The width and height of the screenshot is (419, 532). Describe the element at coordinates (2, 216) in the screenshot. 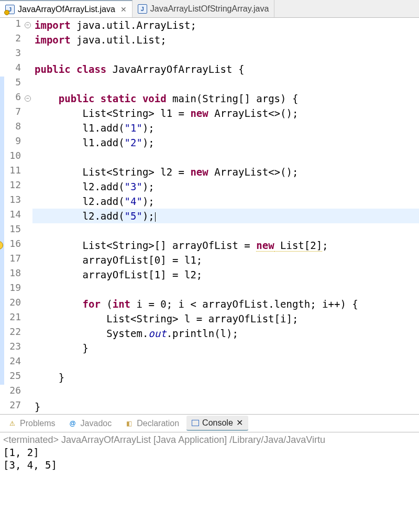

I see `marker-column` at that location.